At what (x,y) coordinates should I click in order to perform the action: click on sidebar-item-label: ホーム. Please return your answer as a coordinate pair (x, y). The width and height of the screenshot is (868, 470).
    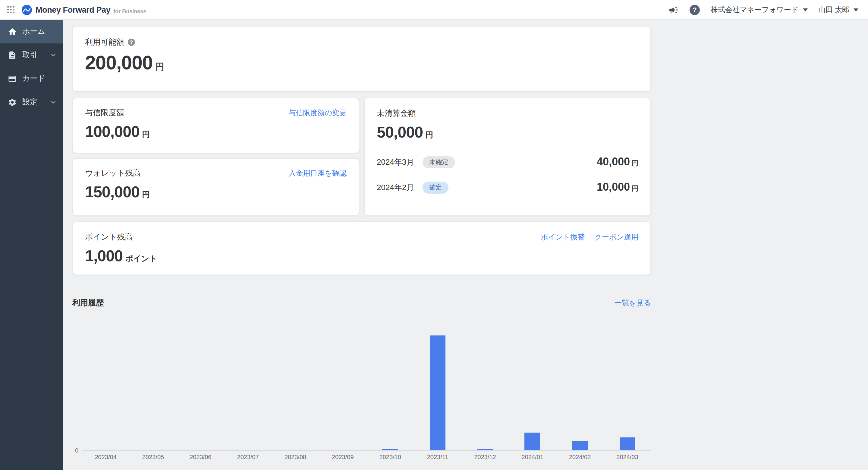
    Looking at the image, I should click on (34, 32).